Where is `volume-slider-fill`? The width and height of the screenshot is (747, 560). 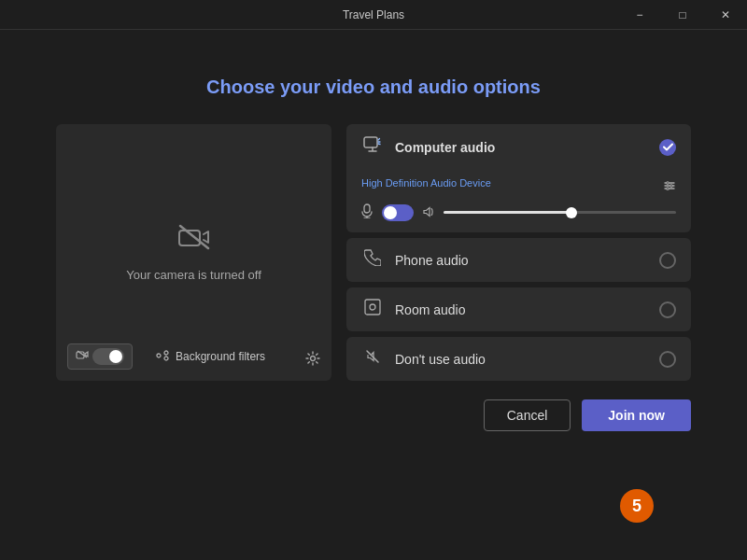 volume-slider-fill is located at coordinates (508, 213).